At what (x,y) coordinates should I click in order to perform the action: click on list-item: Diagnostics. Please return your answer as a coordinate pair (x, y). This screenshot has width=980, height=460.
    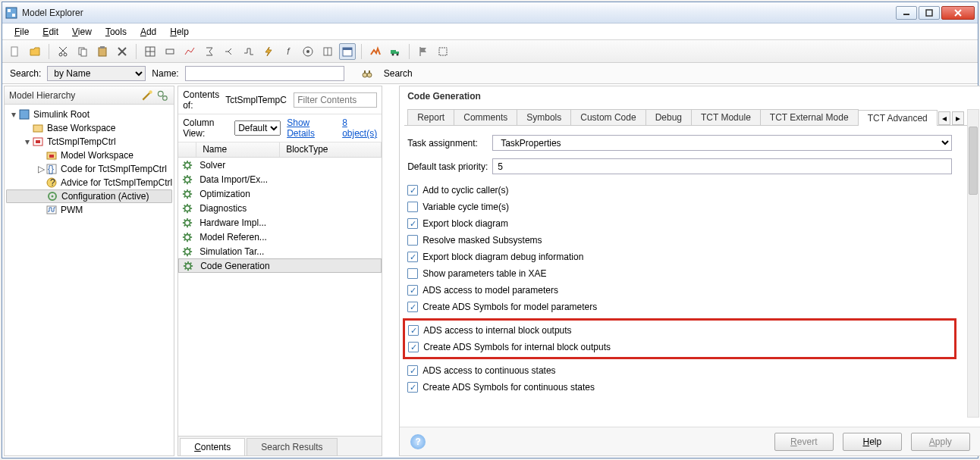
    Looking at the image, I should click on (280, 208).